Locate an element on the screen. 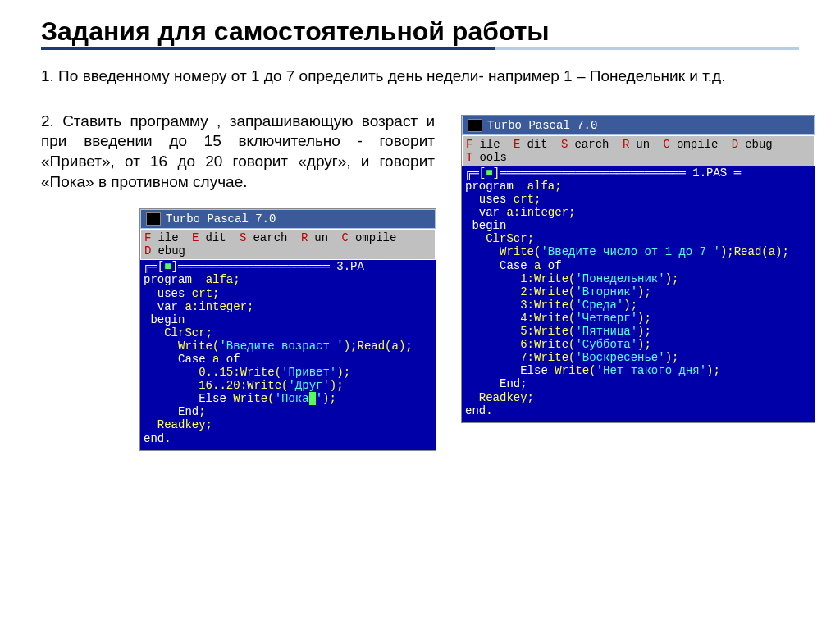 The height and width of the screenshot is (629, 840). window-title-2: Turbo Pascal 7.0 is located at coordinates (221, 219).